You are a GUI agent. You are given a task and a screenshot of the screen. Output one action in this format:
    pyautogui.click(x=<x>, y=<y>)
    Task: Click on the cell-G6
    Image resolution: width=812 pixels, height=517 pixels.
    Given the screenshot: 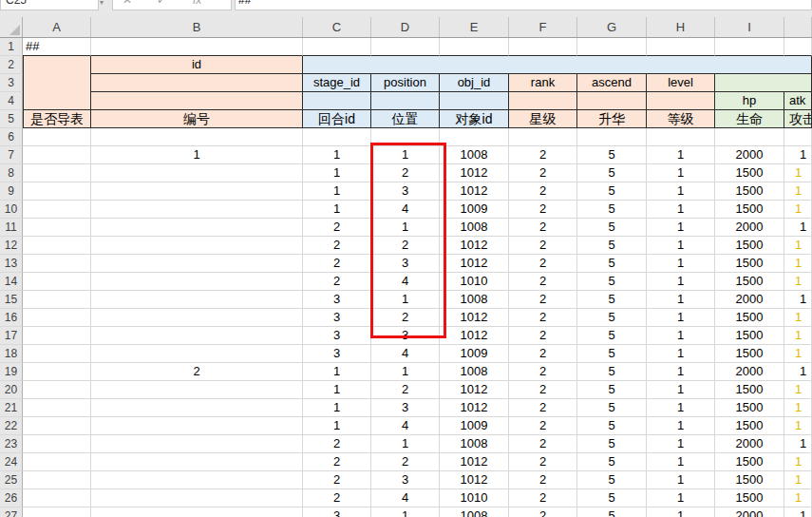 What is the action you would take?
    pyautogui.click(x=612, y=137)
    